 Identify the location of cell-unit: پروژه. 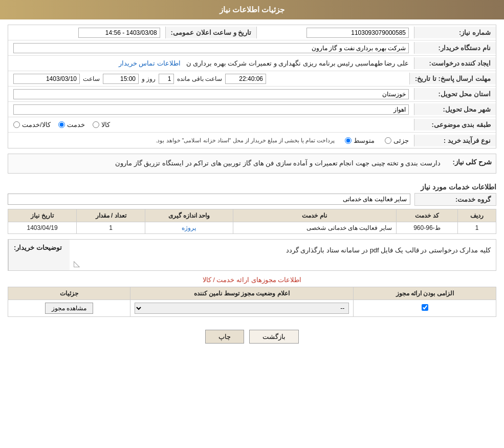
(189, 227).